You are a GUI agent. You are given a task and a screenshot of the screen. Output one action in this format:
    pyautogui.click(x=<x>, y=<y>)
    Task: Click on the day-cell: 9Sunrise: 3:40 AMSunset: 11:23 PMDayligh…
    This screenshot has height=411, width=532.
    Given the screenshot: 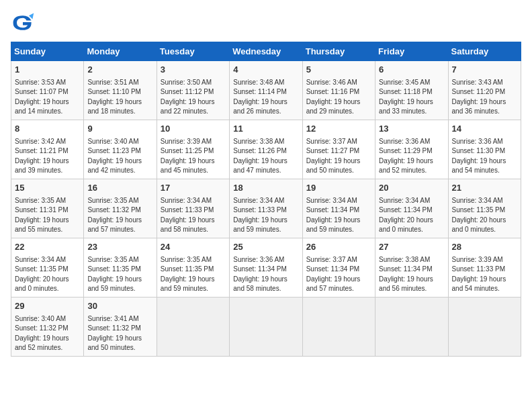 What is the action you would take?
    pyautogui.click(x=120, y=150)
    